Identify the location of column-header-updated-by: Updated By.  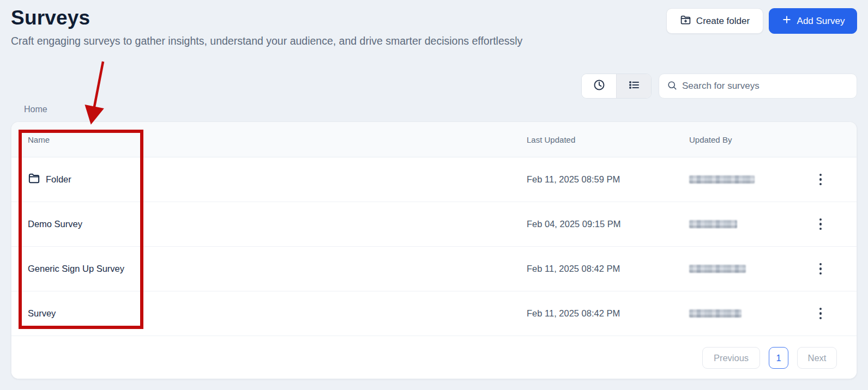
(747, 139).